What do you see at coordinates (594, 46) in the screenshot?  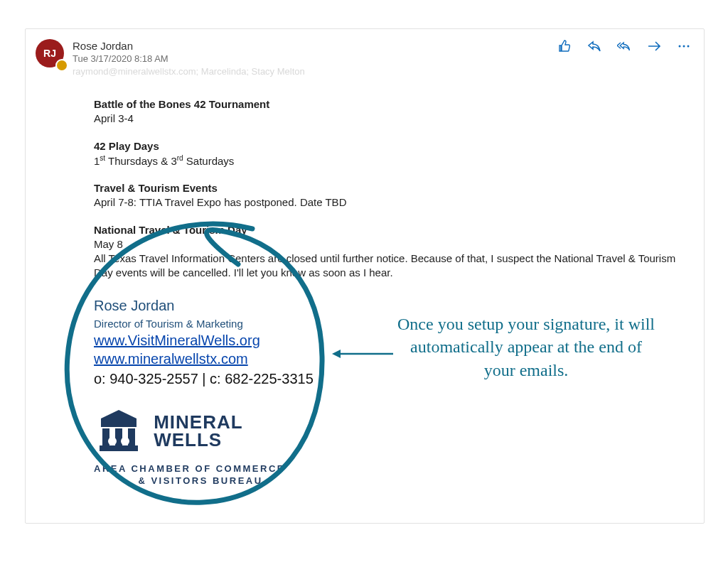 I see `reply-icon` at bounding box center [594, 46].